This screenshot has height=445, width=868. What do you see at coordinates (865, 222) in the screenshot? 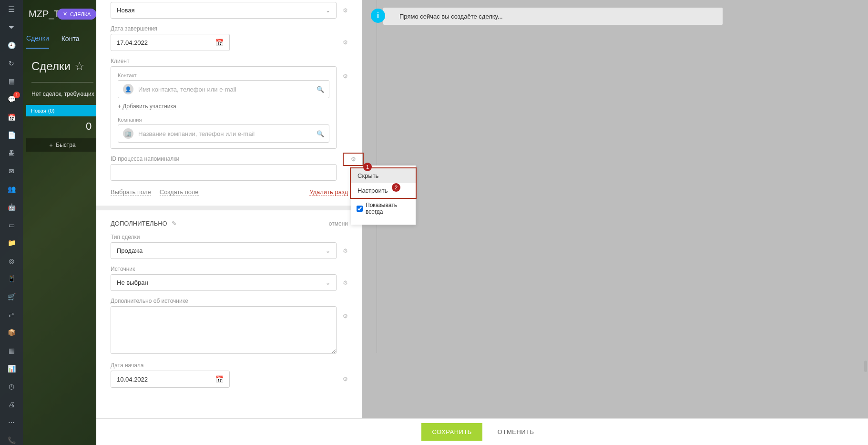
I see `scrollbar` at bounding box center [865, 222].